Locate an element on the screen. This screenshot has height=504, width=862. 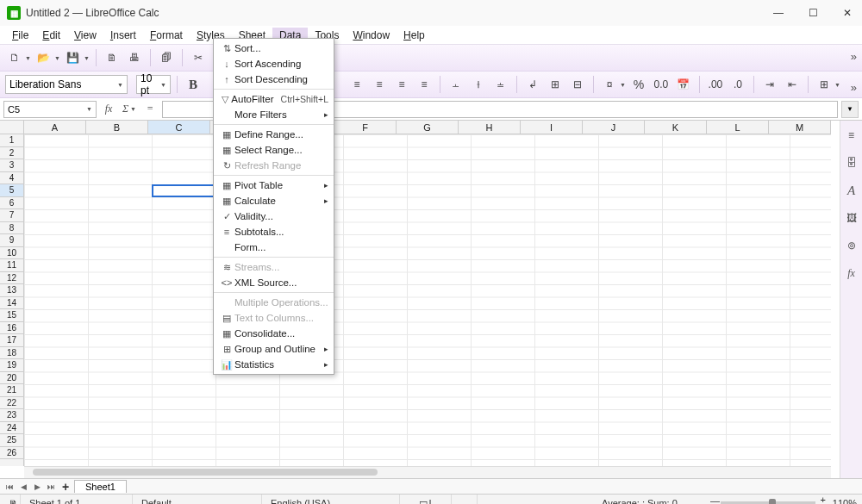
menu-window: Window is located at coordinates (371, 35).